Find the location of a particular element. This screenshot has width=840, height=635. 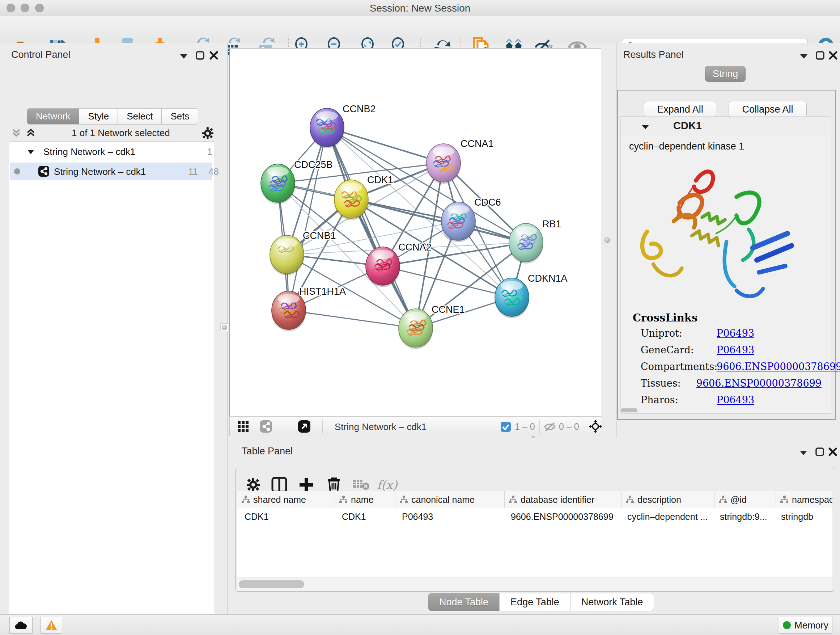

tab-node-table: Node Table is located at coordinates (464, 602).